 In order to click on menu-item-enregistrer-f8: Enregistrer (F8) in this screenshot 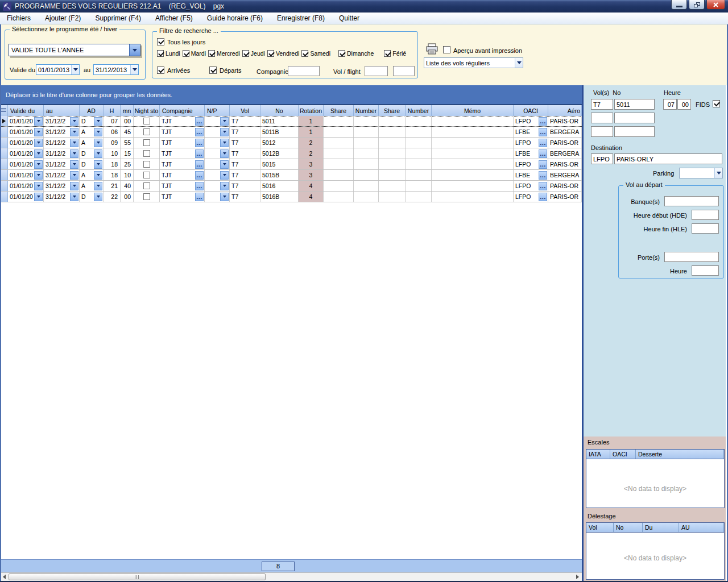, I will do `click(301, 18)`.